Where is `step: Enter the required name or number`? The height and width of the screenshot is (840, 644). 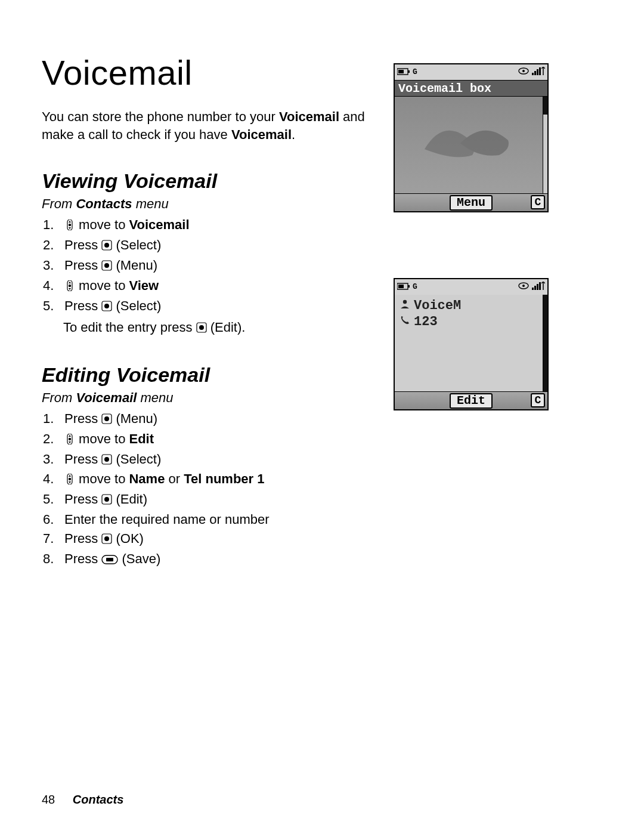 step: Enter the required name or number is located at coordinates (209, 520).